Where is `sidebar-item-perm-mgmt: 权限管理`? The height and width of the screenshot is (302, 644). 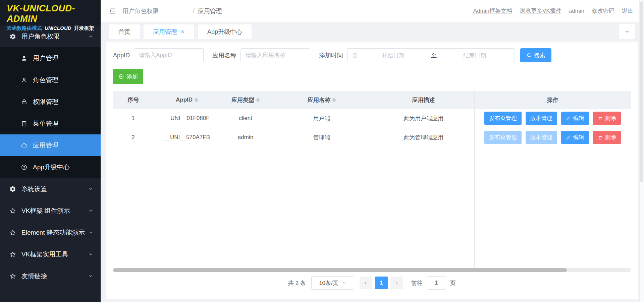 sidebar-item-perm-mgmt: 权限管理 is located at coordinates (50, 102).